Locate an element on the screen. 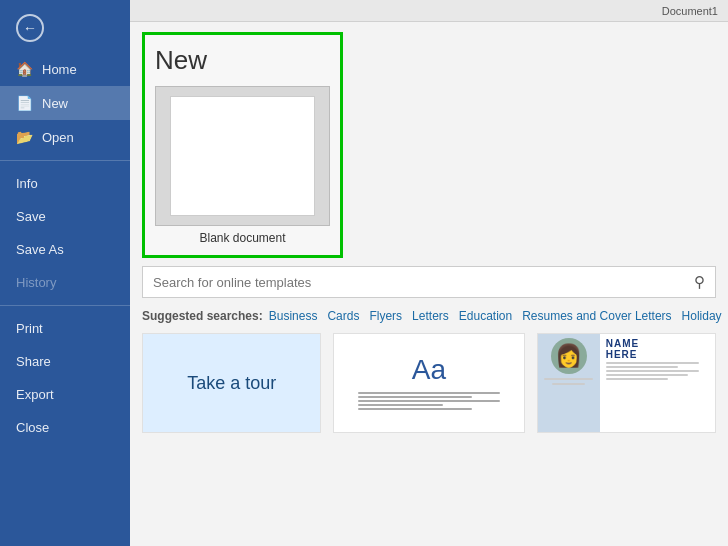 The height and width of the screenshot is (546, 728). template-card-sample: Aa is located at coordinates (428, 383).